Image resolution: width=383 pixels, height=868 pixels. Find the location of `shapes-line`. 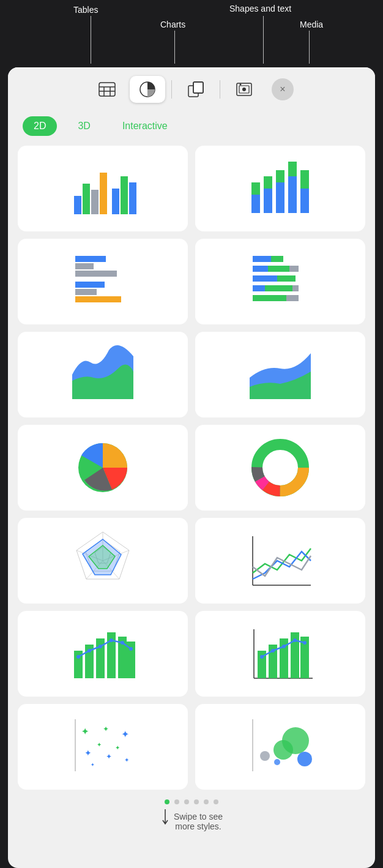

shapes-line is located at coordinates (263, 40).